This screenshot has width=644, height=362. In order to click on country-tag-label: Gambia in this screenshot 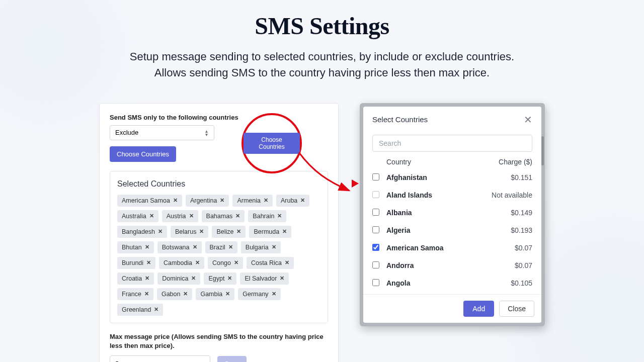, I will do `click(211, 294)`.